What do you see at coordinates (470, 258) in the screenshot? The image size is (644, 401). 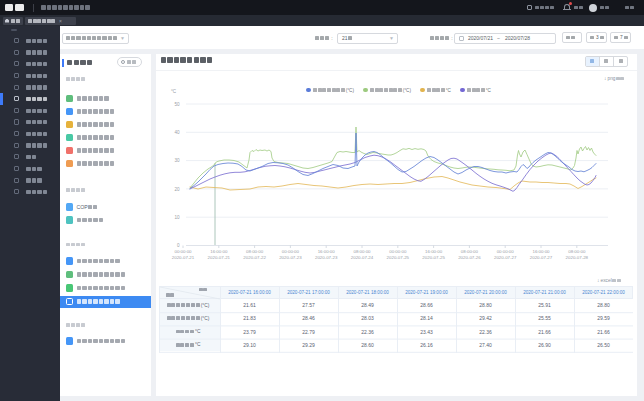 I see `svg-text: 2020-07-26` at bounding box center [470, 258].